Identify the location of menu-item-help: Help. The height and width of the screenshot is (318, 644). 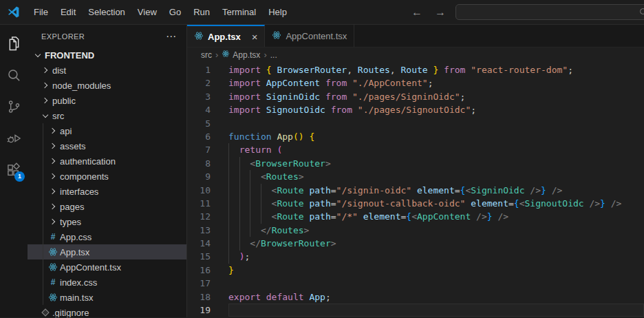
(278, 12).